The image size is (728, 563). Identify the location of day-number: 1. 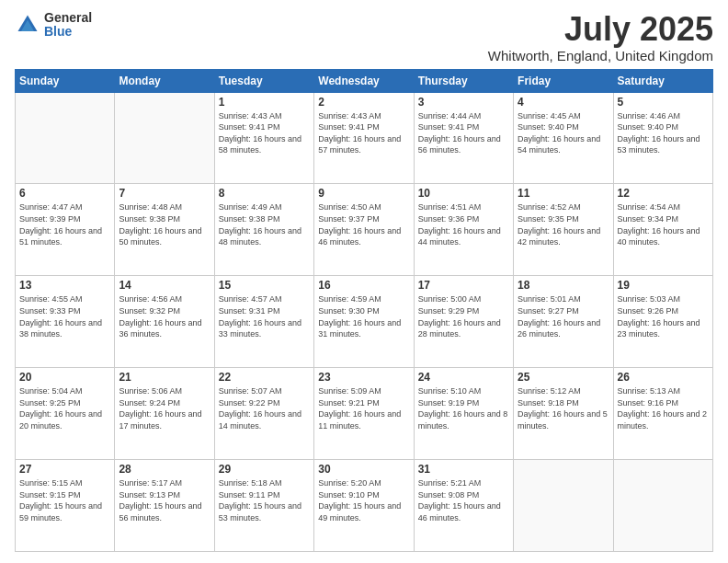
(265, 102).